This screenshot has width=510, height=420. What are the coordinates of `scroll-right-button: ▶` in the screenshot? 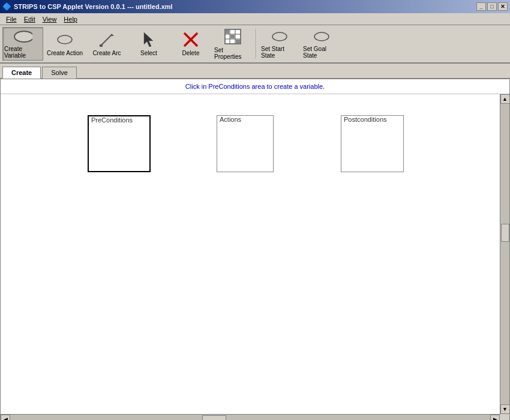 It's located at (495, 418).